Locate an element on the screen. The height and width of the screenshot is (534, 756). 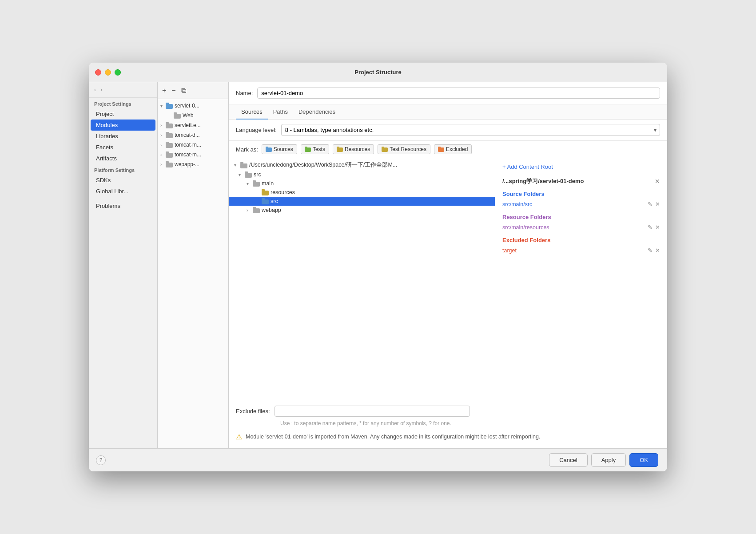
source-folder-entry: src/main/src ✎ ✕ is located at coordinates (581, 204).